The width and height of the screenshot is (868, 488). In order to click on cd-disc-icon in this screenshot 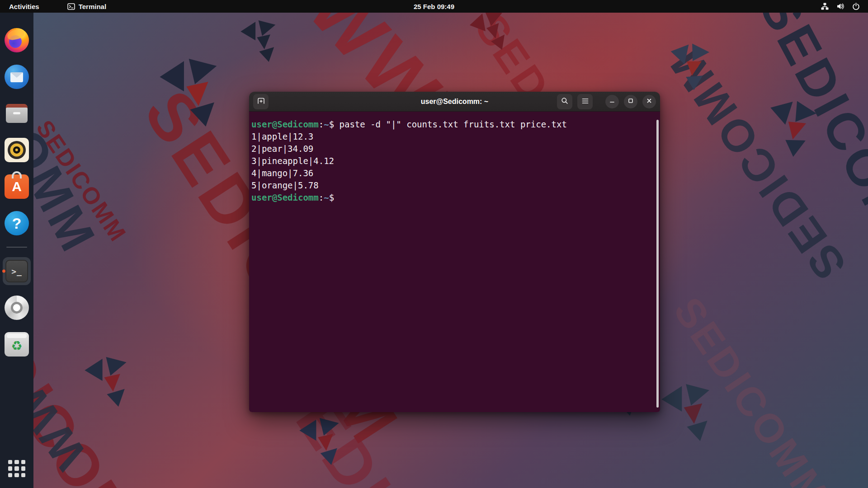, I will do `click(17, 308)`.